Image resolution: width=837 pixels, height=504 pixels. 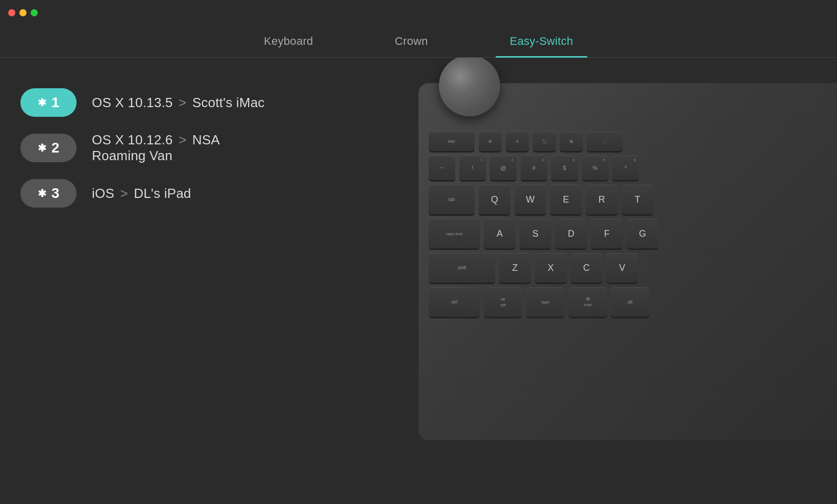 What do you see at coordinates (515, 268) in the screenshot?
I see `key-z: Z` at bounding box center [515, 268].